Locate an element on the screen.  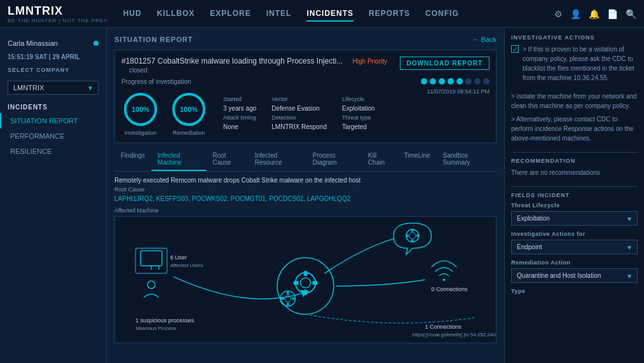
settings-icon: ⚙ is located at coordinates (558, 14).